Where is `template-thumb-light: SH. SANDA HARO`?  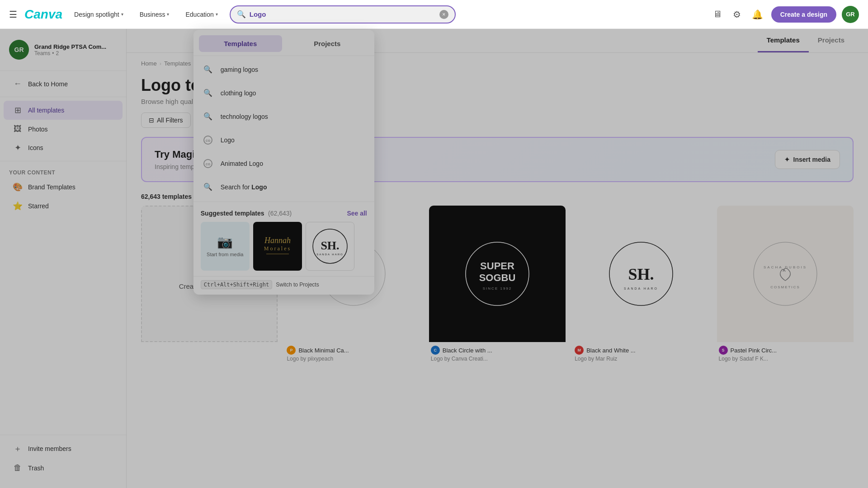 template-thumb-light: SH. SANDA HARO is located at coordinates (330, 246).